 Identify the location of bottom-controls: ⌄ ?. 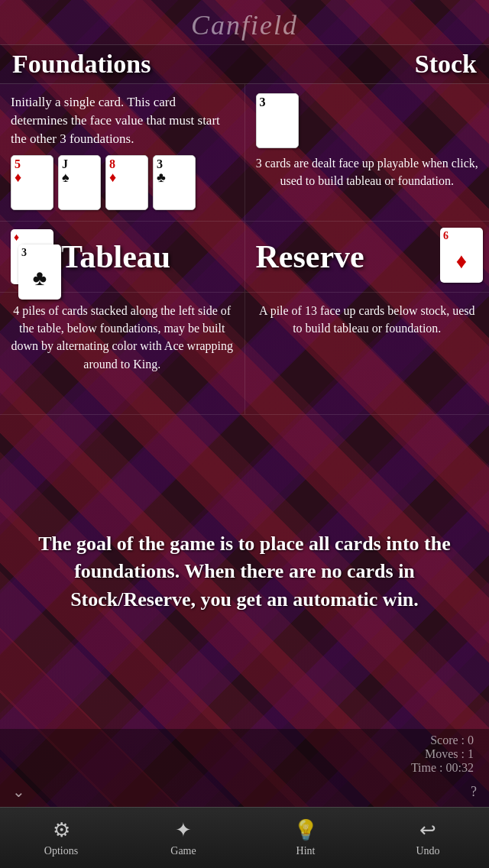
(244, 793).